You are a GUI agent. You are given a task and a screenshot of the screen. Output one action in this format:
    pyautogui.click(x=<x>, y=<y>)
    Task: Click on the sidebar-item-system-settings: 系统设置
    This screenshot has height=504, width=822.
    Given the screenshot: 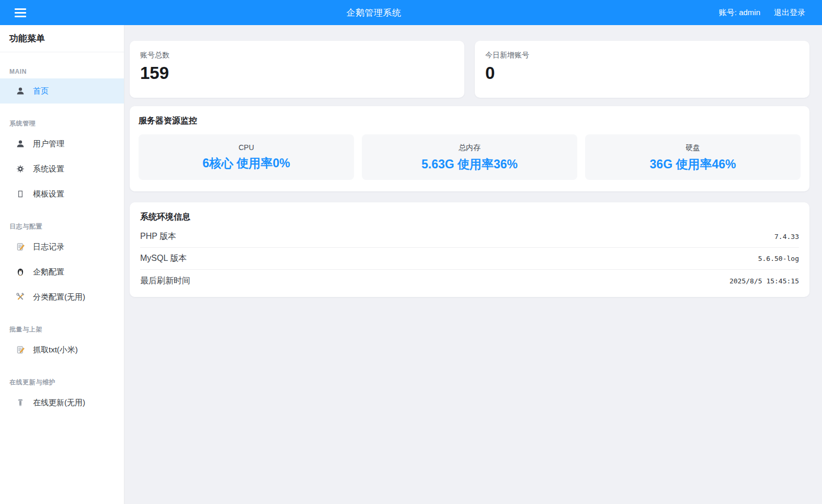 What is the action you would take?
    pyautogui.click(x=62, y=169)
    